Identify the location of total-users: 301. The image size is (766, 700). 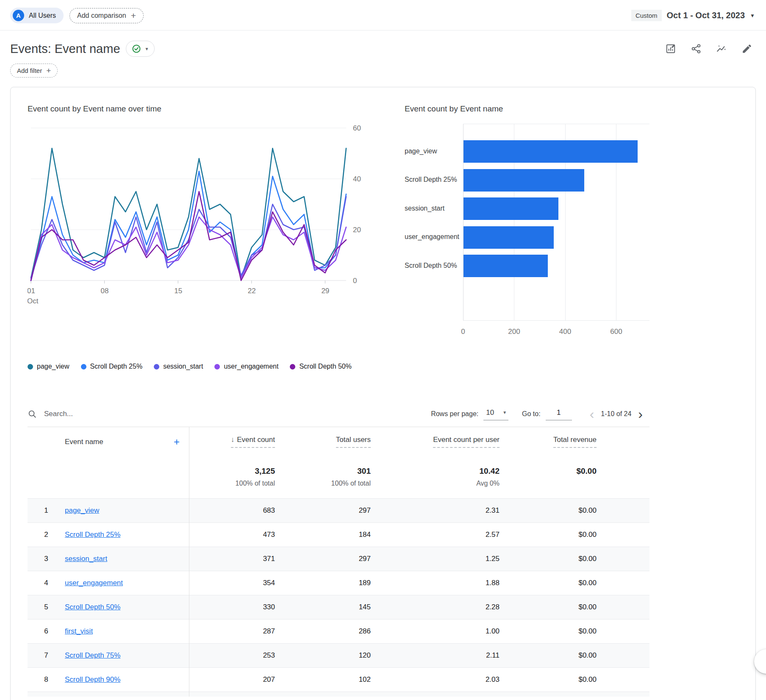
(323, 471).